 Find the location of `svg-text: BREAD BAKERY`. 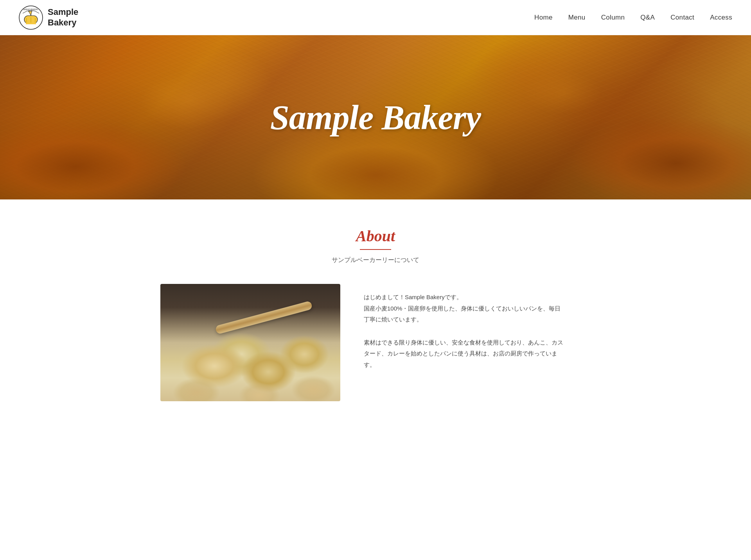

svg-text: BREAD BAKERY is located at coordinates (31, 9).